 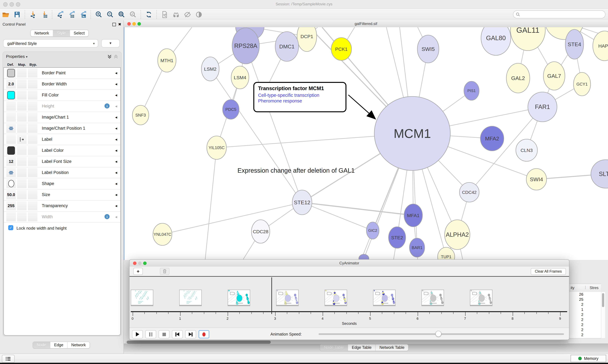 What do you see at coordinates (11, 206) in the screenshot?
I see `default-value-cell: 255` at bounding box center [11, 206].